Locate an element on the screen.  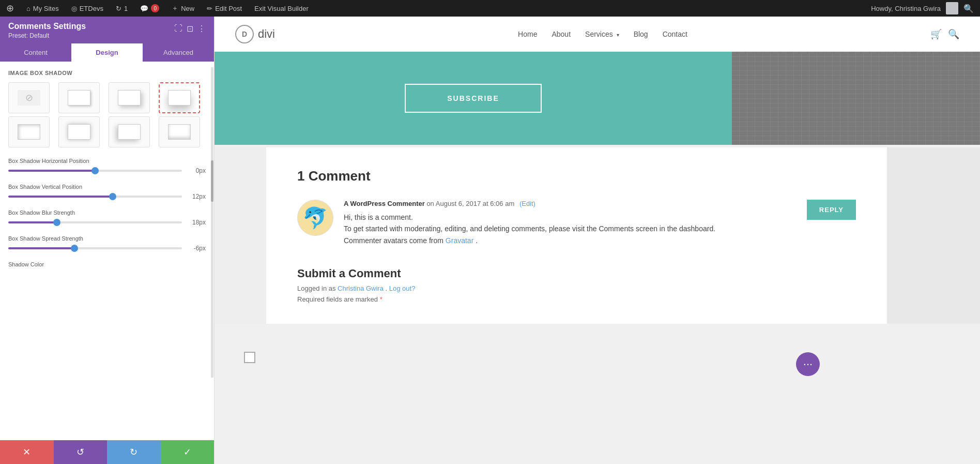
logged-in-user-link: Christina Gwira is located at coordinates (361, 289).